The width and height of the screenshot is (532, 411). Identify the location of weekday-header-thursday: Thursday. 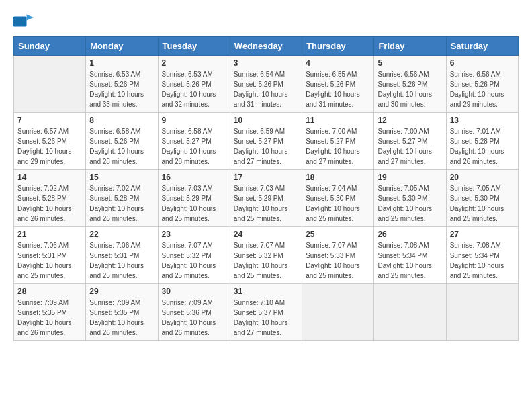
(339, 46).